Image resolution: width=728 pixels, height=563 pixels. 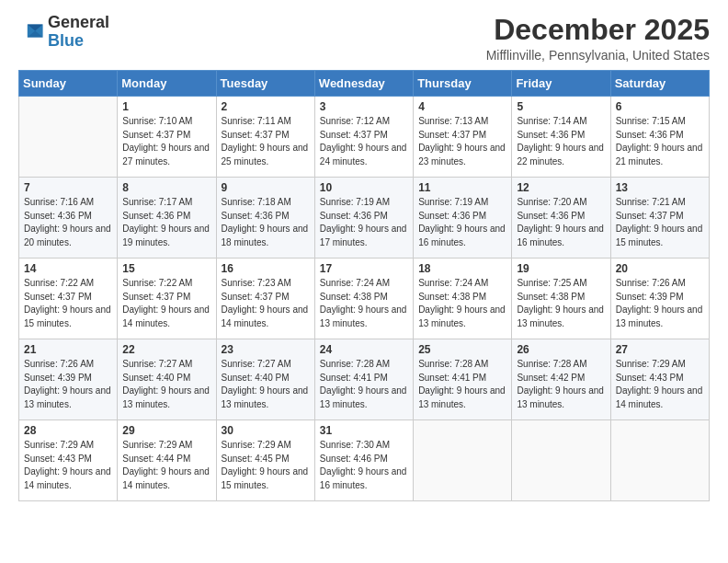 I want to click on day-number: 27, so click(x=660, y=350).